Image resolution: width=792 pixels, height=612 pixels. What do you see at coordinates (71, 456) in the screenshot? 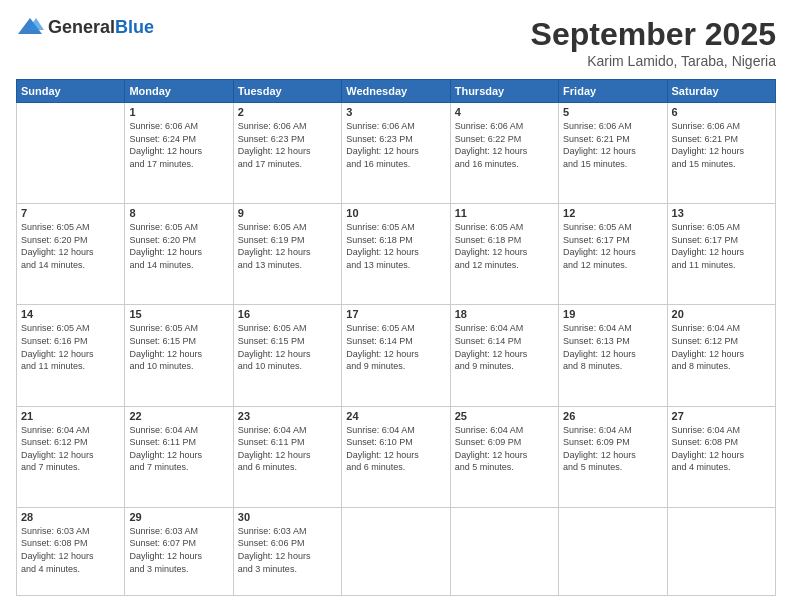
I see `table-row: 21Sunrise: 6:04 AMSunset: 6:12 PMDayligh…` at bounding box center [71, 456].